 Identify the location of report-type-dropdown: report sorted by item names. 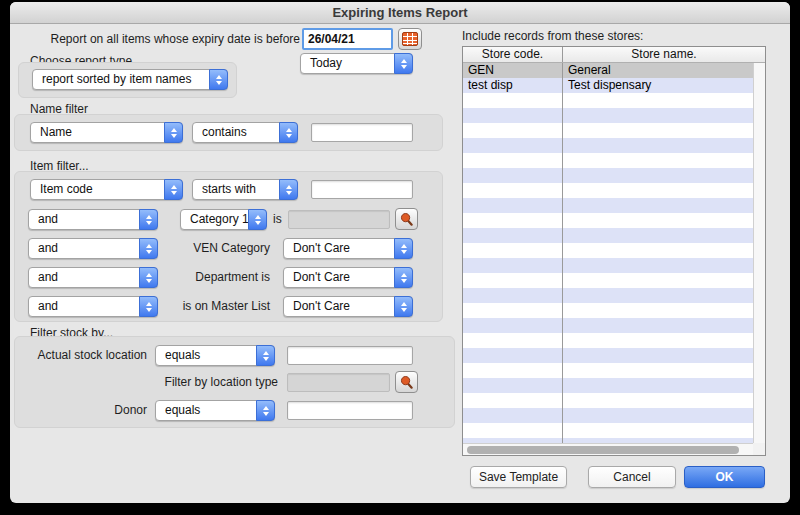
(130, 80).